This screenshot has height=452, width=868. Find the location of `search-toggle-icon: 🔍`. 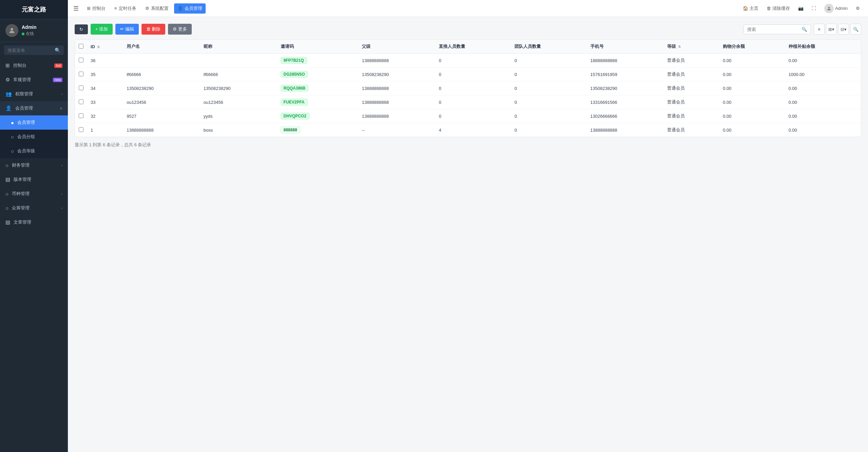

search-toggle-icon: 🔍 is located at coordinates (856, 29).